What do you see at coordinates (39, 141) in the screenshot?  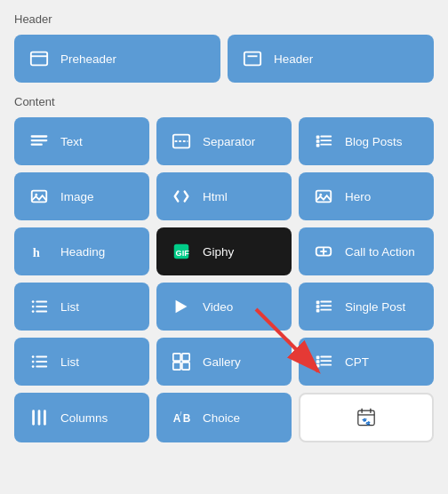 I see `text-icon` at bounding box center [39, 141].